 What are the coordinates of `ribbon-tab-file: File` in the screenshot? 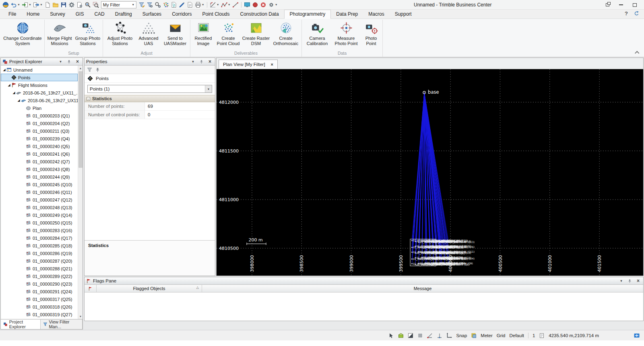 It's located at (12, 14).